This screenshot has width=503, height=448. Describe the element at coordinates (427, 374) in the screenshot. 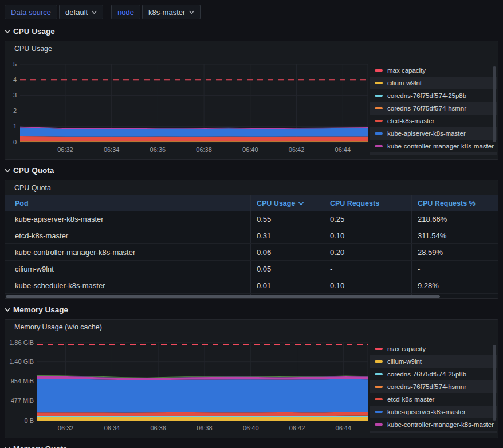

I see `legend-series-label: coredns-76f75df574-25p8b` at that location.